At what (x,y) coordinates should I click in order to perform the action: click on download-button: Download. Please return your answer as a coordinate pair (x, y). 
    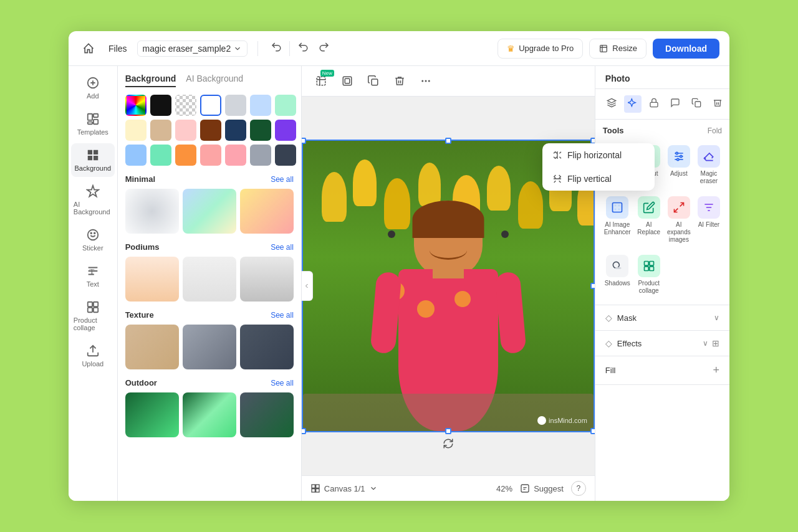
    Looking at the image, I should click on (686, 49).